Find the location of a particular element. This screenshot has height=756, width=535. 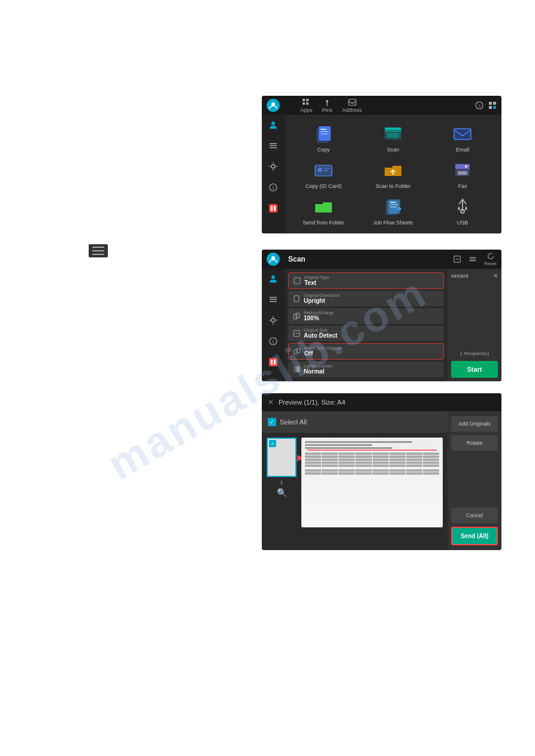

menu-item-email: Email is located at coordinates (463, 138).